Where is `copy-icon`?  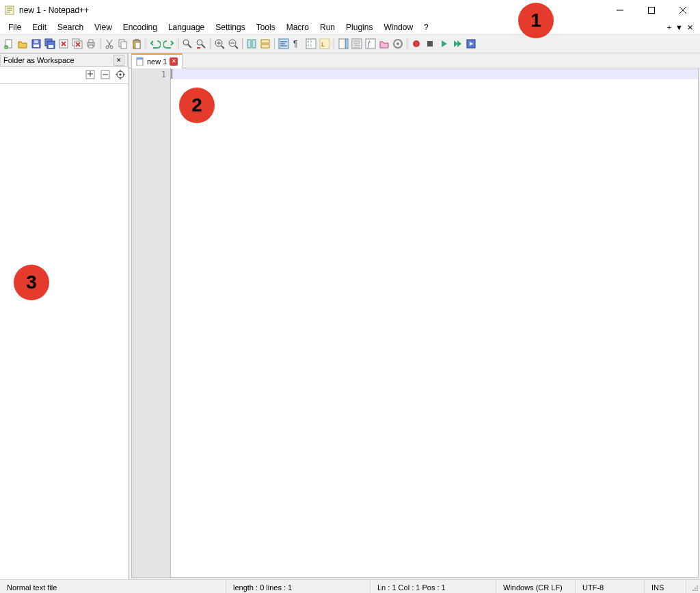 copy-icon is located at coordinates (123, 44).